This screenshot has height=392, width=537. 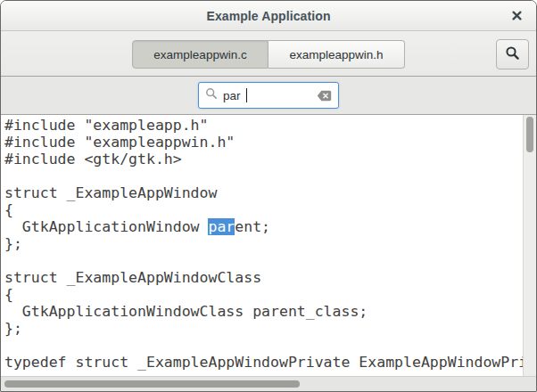 I want to click on code-text: #include <gtk/gtk.h>, so click(x=93, y=159).